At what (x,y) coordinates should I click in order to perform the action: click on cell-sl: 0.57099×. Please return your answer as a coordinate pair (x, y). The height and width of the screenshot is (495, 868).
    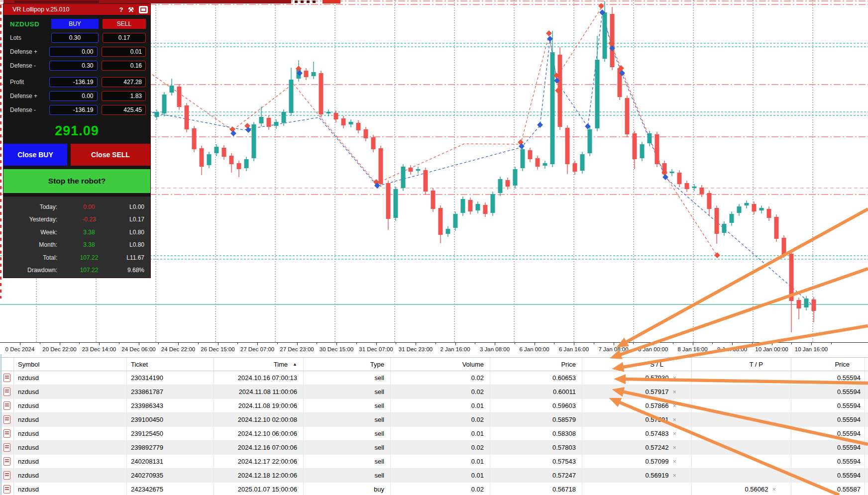
    Looking at the image, I should click on (637, 462).